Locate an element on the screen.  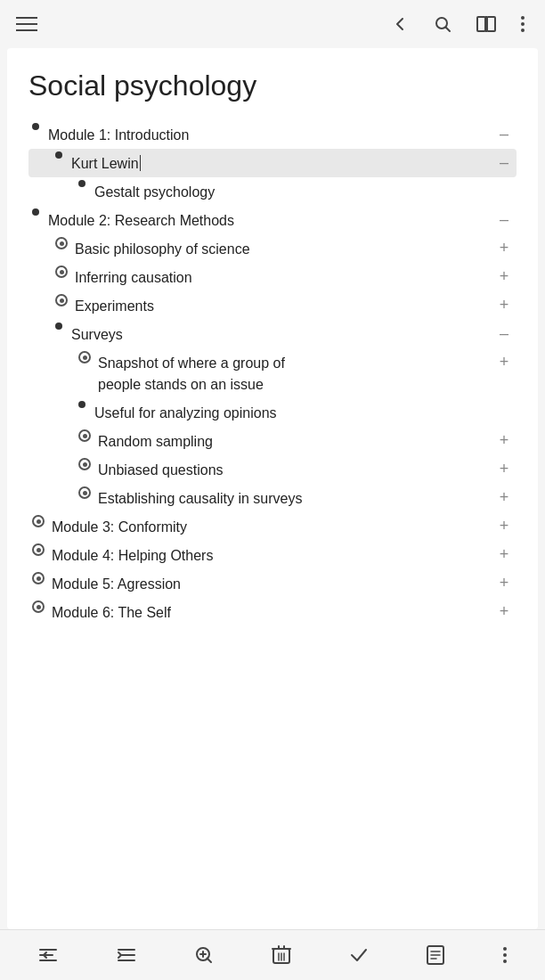
outline-row: Gestalt psychology is located at coordinates (272, 192).